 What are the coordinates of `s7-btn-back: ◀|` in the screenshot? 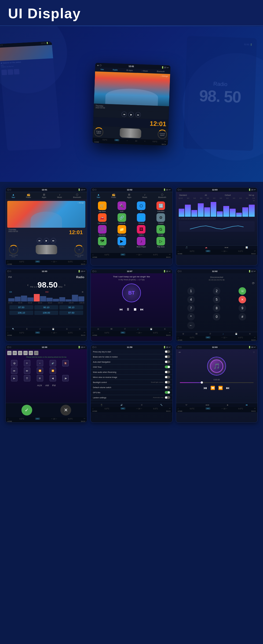 It's located at (53, 378).